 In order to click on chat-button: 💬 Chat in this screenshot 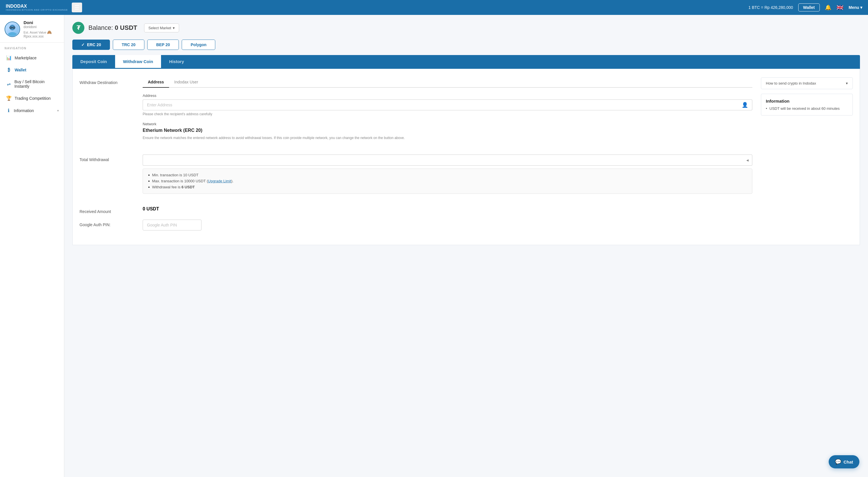, I will do `click(844, 462)`.